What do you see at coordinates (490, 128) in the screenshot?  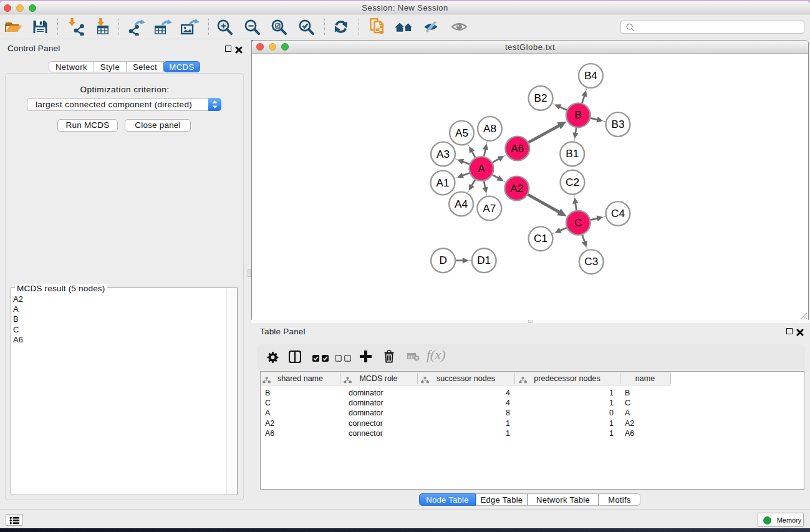 I see `svg-text: A8` at bounding box center [490, 128].